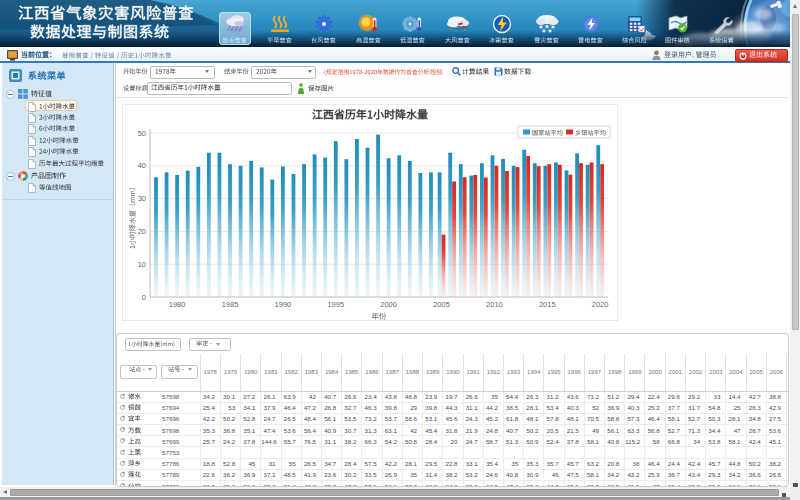 This screenshot has width=800, height=500. I want to click on svg-text: 1995, so click(336, 304).